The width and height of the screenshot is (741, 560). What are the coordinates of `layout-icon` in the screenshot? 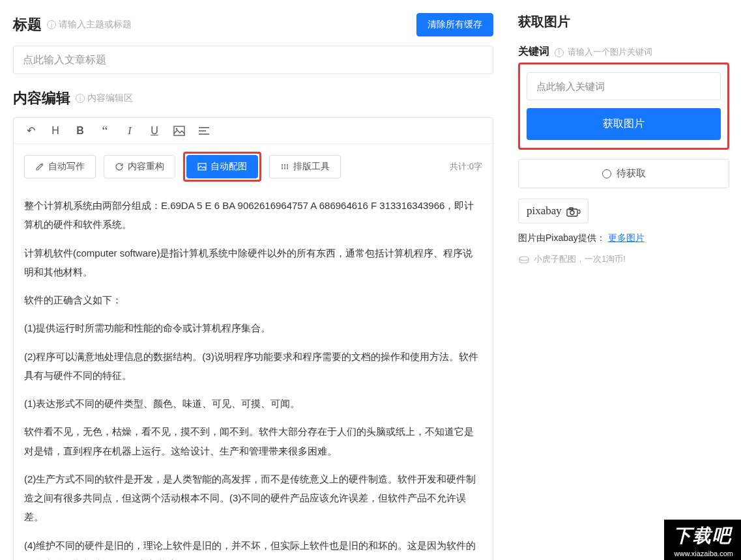 It's located at (285, 167).